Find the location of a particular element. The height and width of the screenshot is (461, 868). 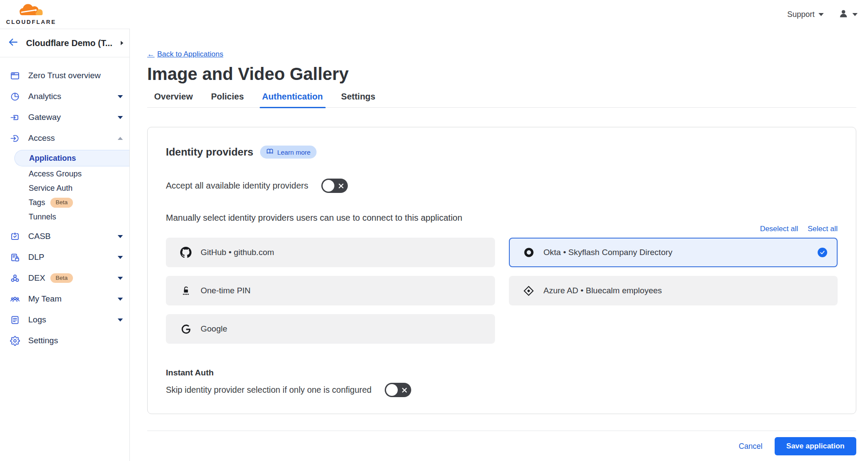

support-label: Support is located at coordinates (801, 15).